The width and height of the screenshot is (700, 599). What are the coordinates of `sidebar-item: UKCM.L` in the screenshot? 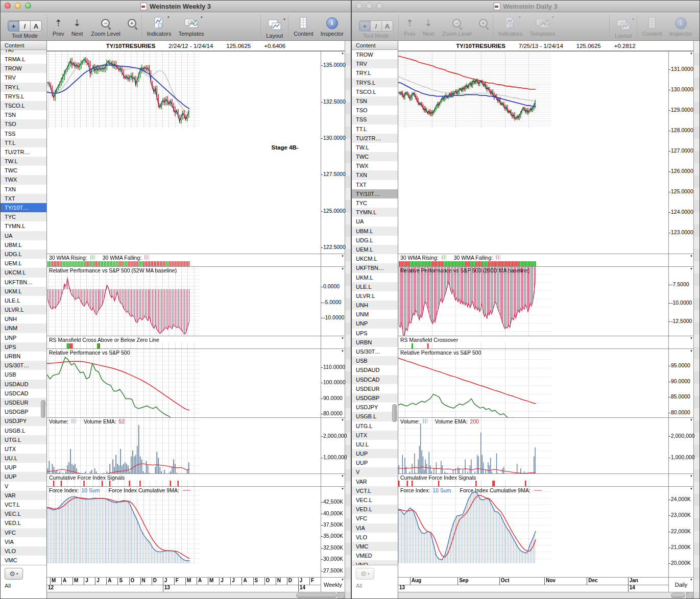 It's located at (375, 259).